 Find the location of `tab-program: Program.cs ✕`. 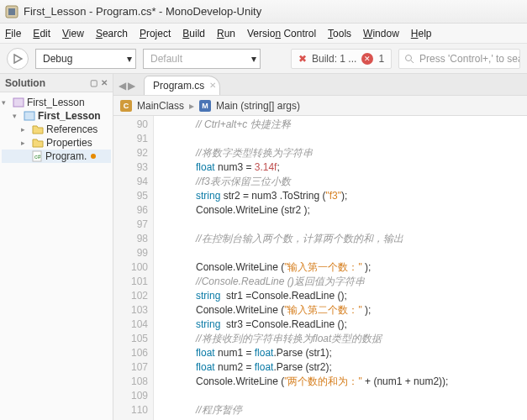

tab-program: Program.cs ✕ is located at coordinates (182, 86).